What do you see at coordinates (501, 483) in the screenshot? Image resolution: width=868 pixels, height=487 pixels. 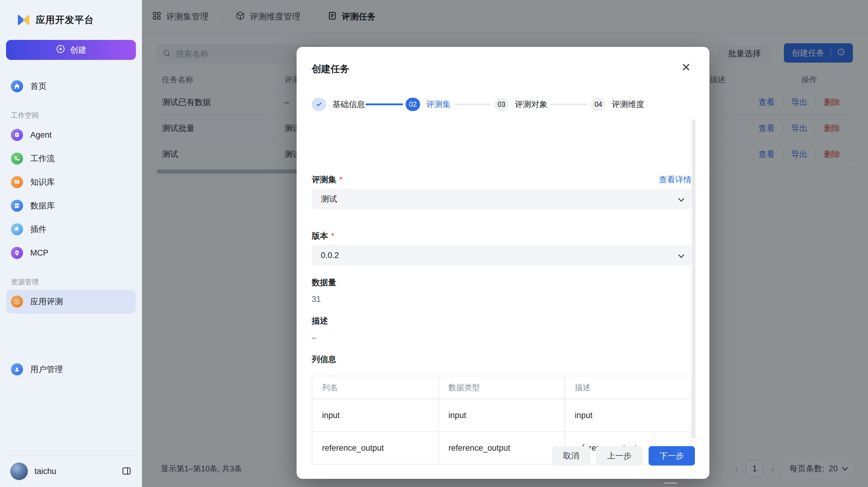 I see `modal-pagination: 显示第 1 条–第 2 条，共 2 条 ‹ 1 ›` at bounding box center [501, 483].